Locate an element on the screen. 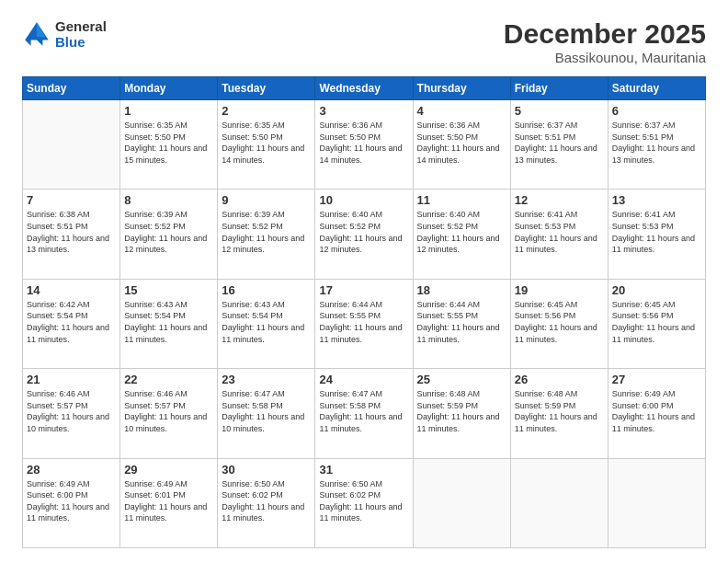 The image size is (728, 563). day-info: Sunrise: 6:47 AMSunset: 5:58 PMDaylight:… is located at coordinates (267, 411).